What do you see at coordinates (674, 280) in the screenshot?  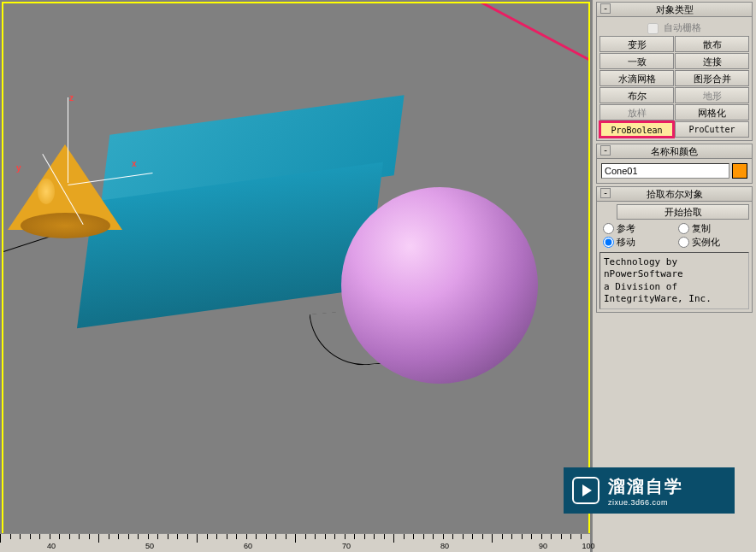 I see `technology-credit: Technology bynPowerSoftwarea Division of…` at bounding box center [674, 280].